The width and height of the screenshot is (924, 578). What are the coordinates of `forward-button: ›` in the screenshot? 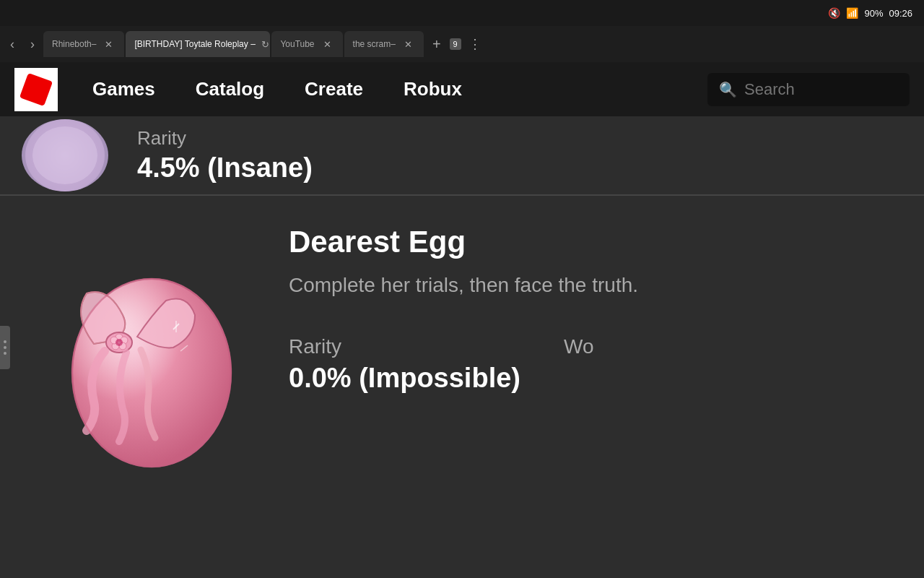 It's located at (32, 45).